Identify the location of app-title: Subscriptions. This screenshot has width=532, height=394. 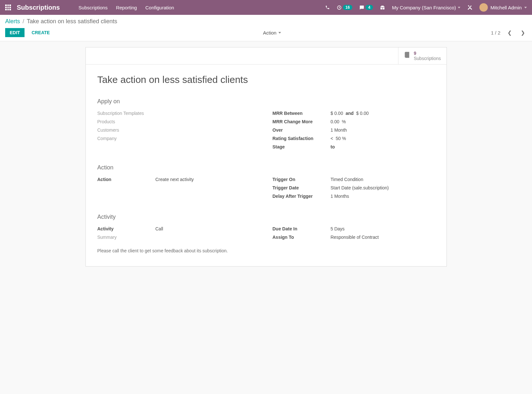
(38, 8).